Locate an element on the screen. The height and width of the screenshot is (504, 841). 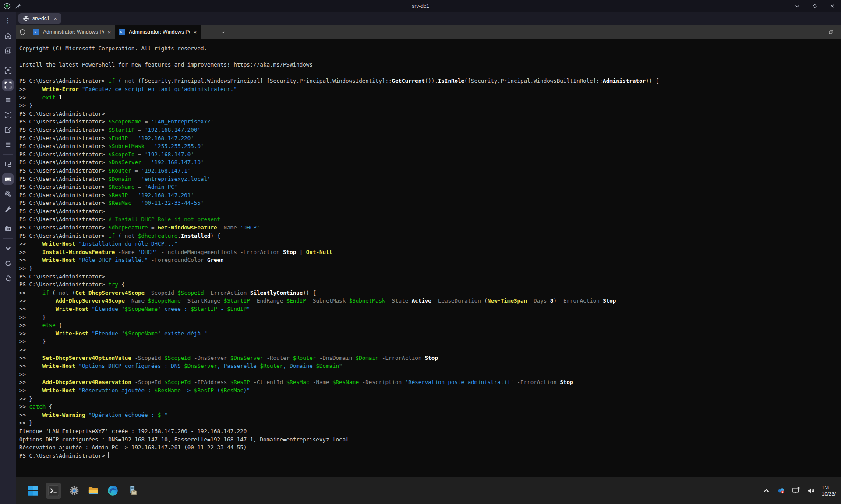
edge-app is located at coordinates (113, 491).